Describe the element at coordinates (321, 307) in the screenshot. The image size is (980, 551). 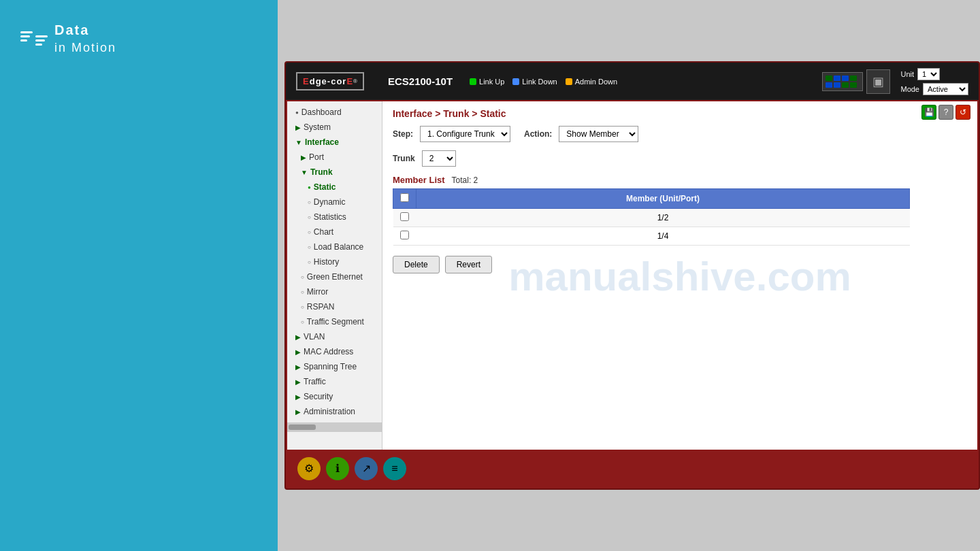
I see `sidebar-item-label: RSPAN` at that location.